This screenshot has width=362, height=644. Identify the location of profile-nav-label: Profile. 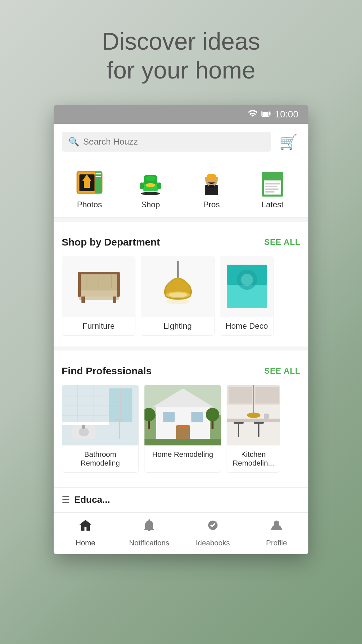
(277, 543).